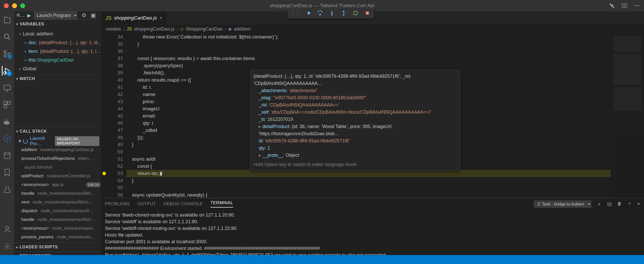  Describe the element at coordinates (57, 228) in the screenshot. I see `stack-frame: <anonymous>node_modules/expre…` at that location.